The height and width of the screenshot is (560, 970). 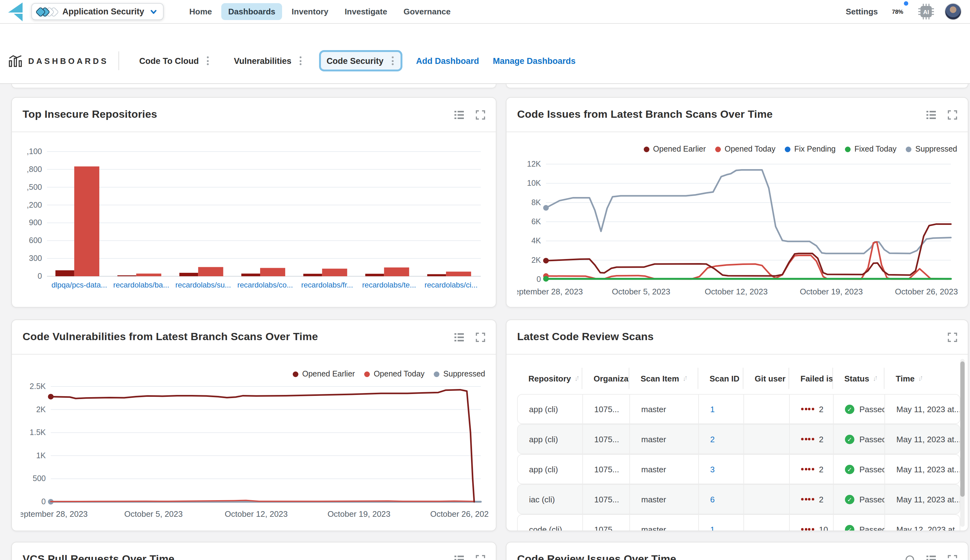 I want to click on x-axis-tick: September 28, 2023, so click(x=54, y=514).